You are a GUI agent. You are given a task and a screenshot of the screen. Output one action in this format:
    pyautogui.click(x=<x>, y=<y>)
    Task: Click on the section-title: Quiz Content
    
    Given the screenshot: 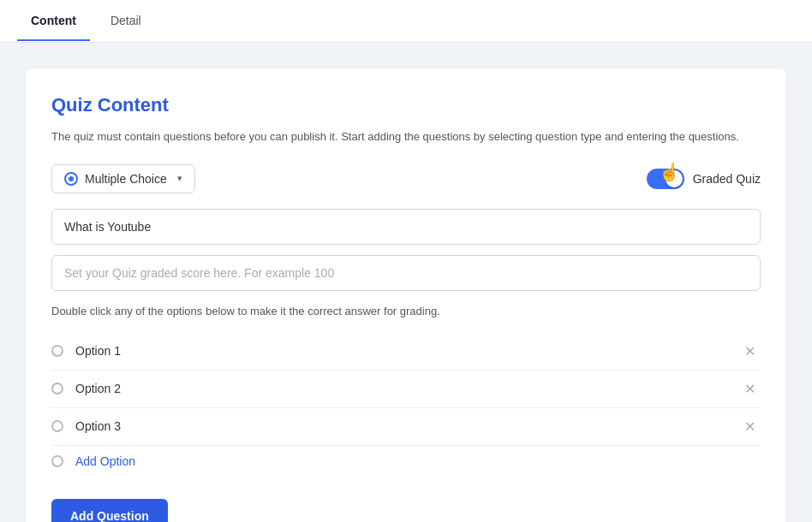 What is the action you would take?
    pyautogui.click(x=406, y=105)
    